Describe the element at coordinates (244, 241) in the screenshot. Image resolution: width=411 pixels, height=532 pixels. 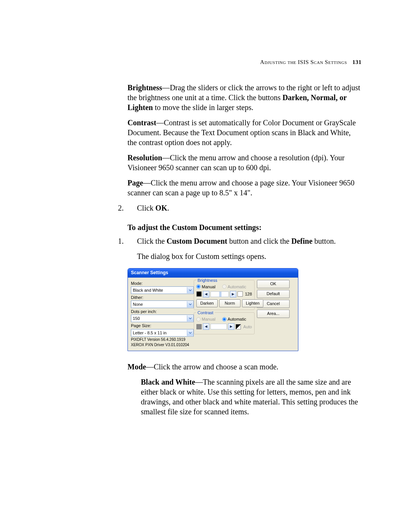
I see `step-custom-1: 1.Click the Custom Document button and c…` at that location.